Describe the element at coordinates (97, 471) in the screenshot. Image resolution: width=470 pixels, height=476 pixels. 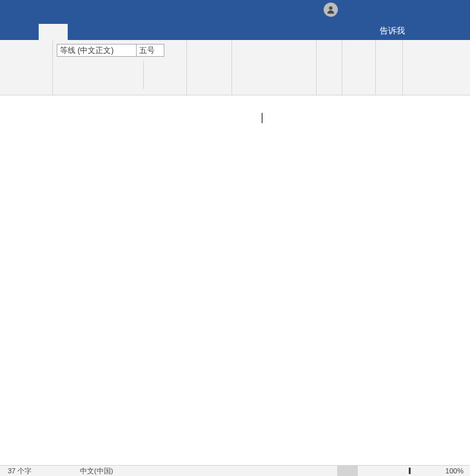
I see `status-language: 中文(中国)` at that location.